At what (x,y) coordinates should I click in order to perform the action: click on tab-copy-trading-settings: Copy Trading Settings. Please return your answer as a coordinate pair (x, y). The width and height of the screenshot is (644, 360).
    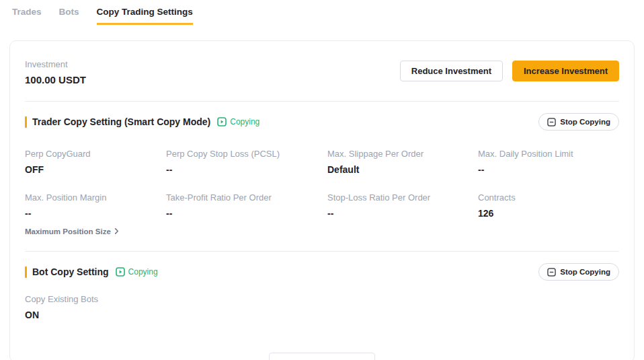
    Looking at the image, I should click on (145, 16).